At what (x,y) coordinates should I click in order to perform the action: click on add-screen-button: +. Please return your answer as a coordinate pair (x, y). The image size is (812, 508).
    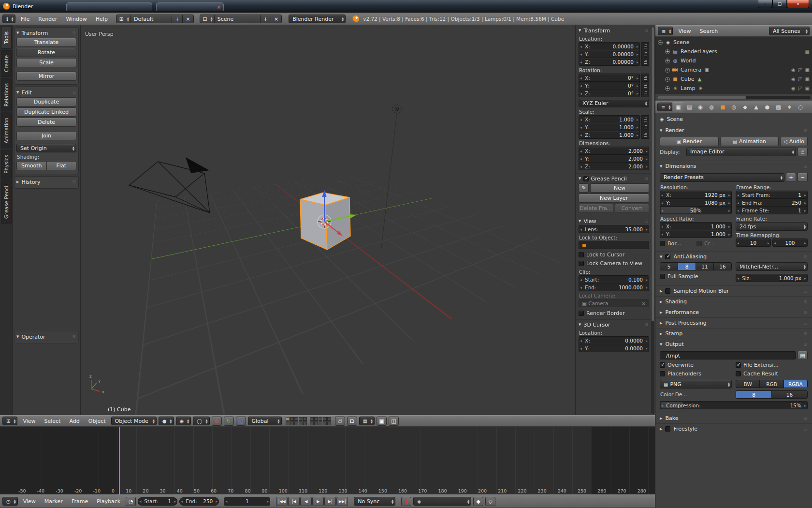
    Looking at the image, I should click on (177, 19).